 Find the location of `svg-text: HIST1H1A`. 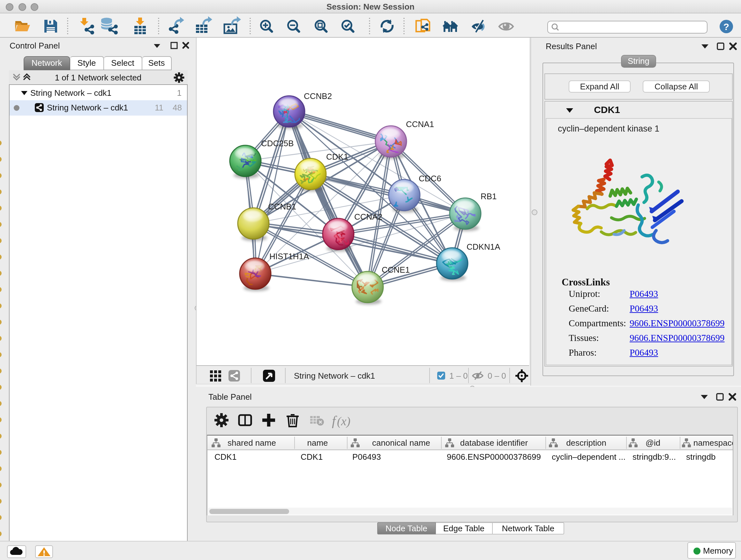

svg-text: HIST1H1A is located at coordinates (289, 256).